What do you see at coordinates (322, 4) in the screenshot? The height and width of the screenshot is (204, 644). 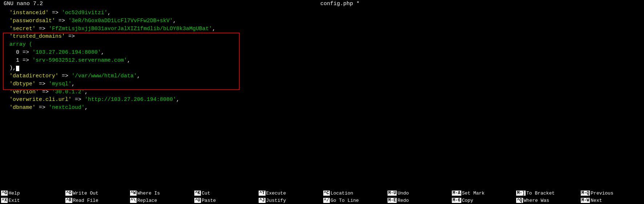 I see `title-bar: GNU nano 7.2 config.php *` at bounding box center [322, 4].